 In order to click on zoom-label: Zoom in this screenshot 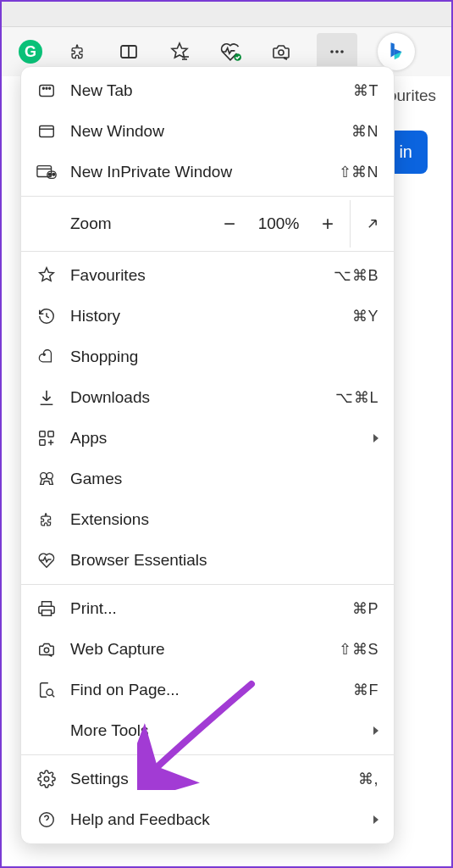, I will do `click(122, 224)`.